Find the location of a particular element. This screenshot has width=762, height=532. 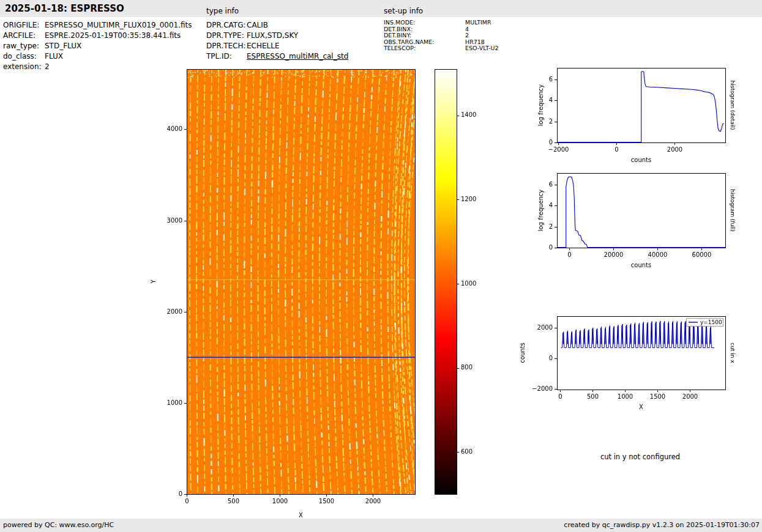

tpl-id-link: ESPRESSO_multiMR_cal_std is located at coordinates (297, 56).